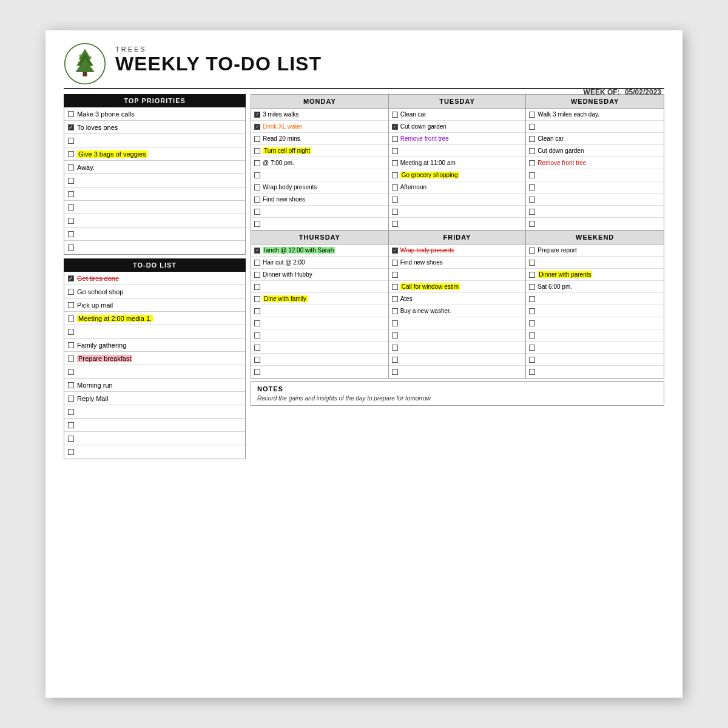 Image resolution: width=728 pixels, height=728 pixels. Describe the element at coordinates (595, 115) in the screenshot. I see `day-item: Walk 3 miles each day.` at that location.